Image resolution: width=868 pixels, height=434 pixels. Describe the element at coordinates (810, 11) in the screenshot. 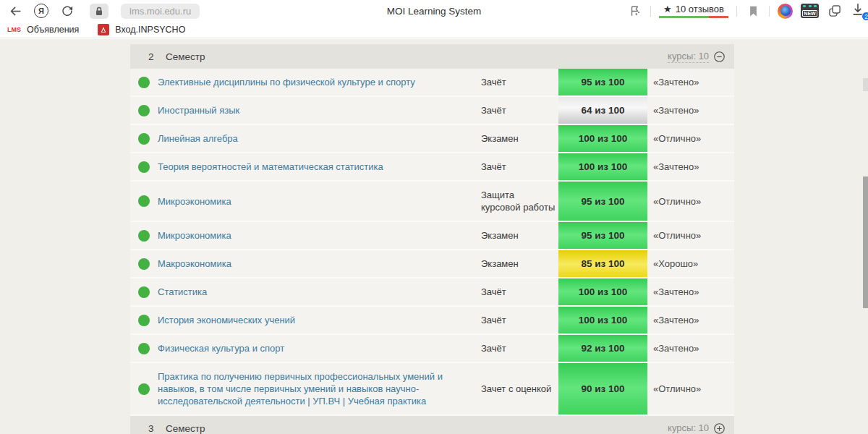

I see `extension-video-new-icon: NEW` at that location.